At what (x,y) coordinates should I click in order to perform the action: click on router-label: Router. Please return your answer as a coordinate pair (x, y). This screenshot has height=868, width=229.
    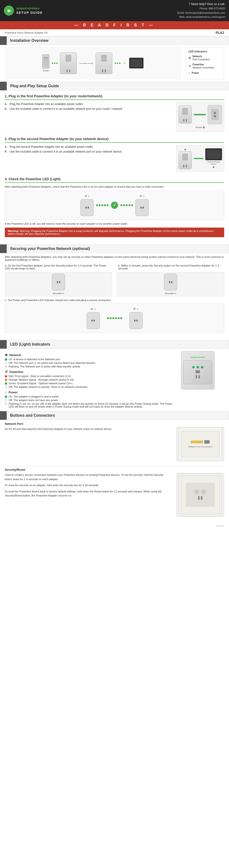
    Looking at the image, I should click on (46, 71).